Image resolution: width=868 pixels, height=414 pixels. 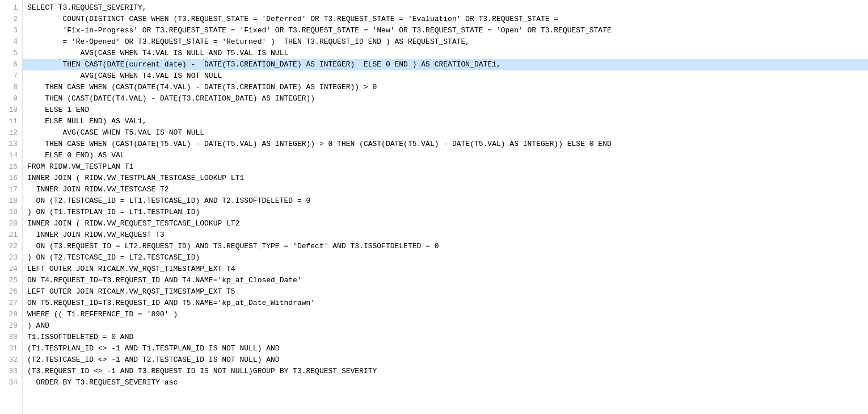 What do you see at coordinates (11, 190) in the screenshot?
I see `line-number-17: 17` at bounding box center [11, 190].